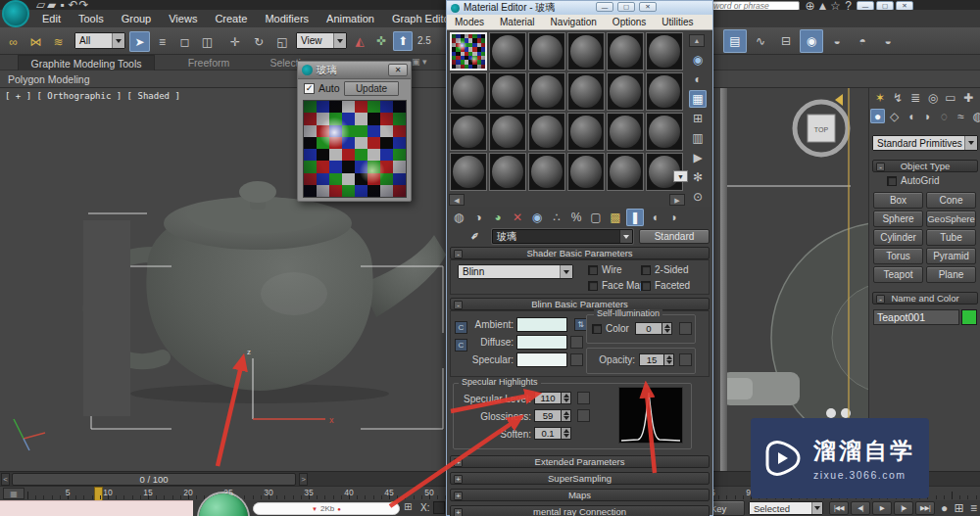  Describe the element at coordinates (576, 343) in the screenshot. I see `diffuse-map-button` at that location.